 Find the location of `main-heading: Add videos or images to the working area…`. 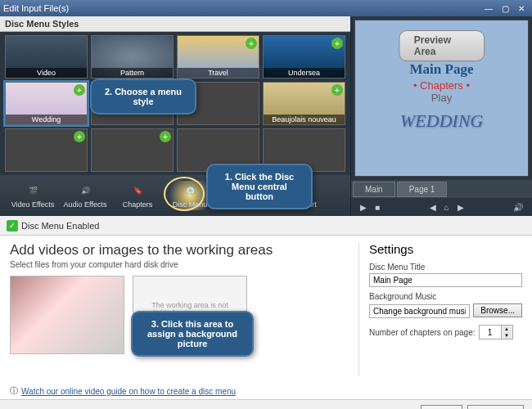

main-heading: Add videos or images to the working area… is located at coordinates (179, 250).